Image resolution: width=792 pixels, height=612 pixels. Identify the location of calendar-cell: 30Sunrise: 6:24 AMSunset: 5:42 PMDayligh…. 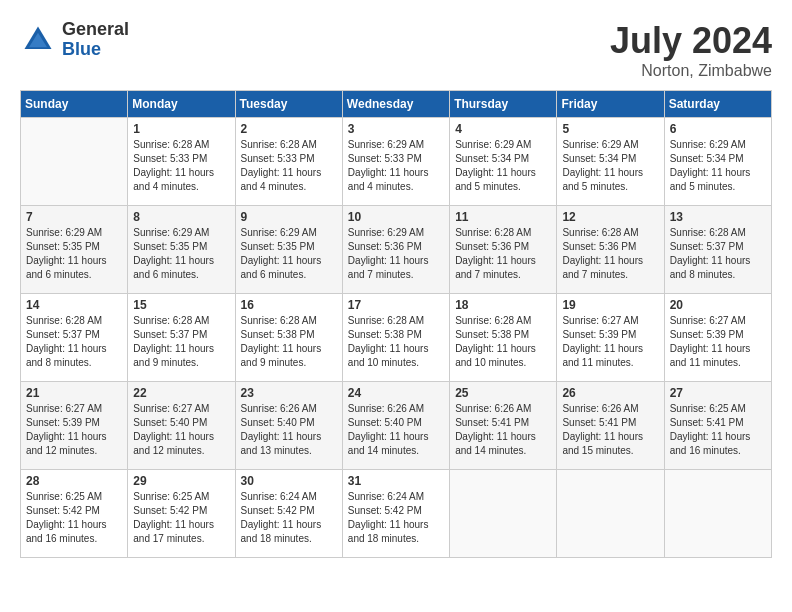
(288, 514).